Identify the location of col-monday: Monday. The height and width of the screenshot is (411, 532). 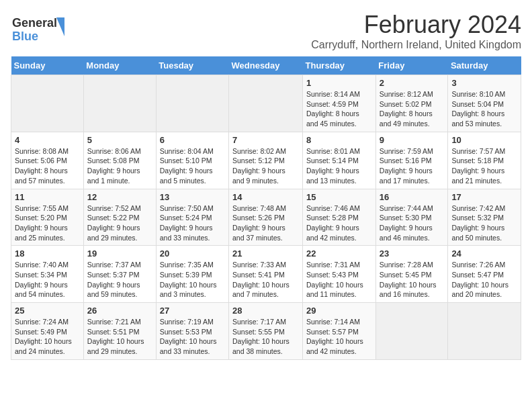
(120, 66).